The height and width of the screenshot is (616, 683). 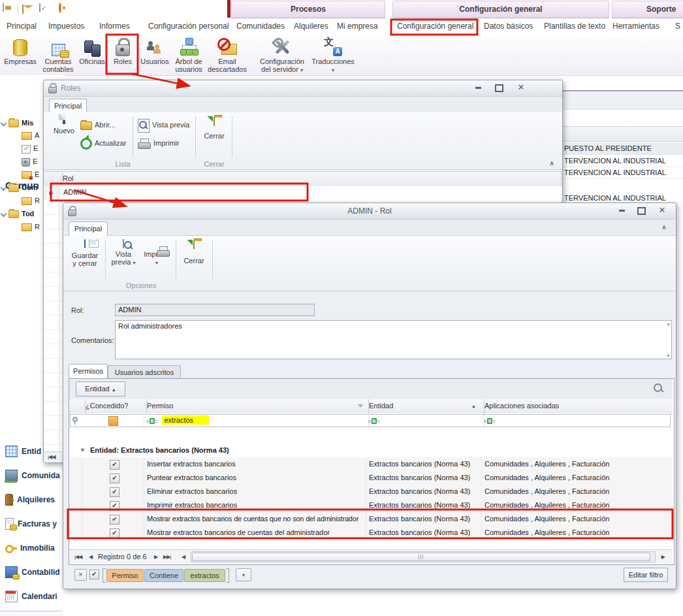 I want to click on oficinas-button: Oficinas, so click(x=92, y=55).